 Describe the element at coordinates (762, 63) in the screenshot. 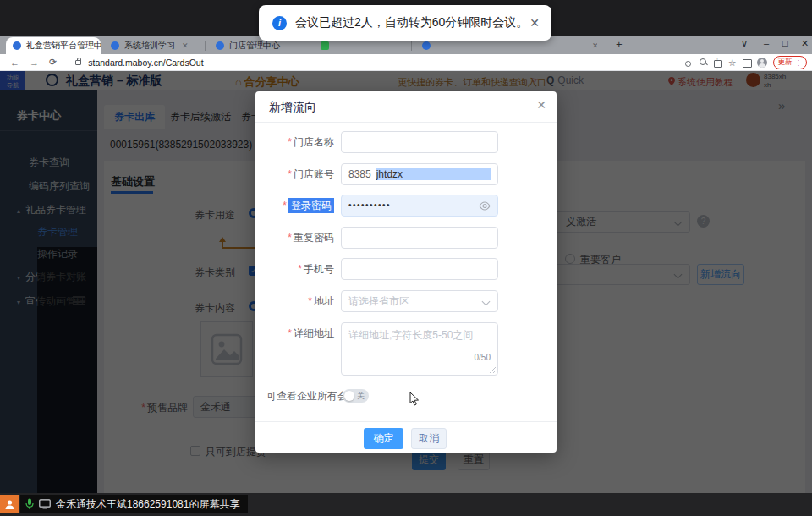

I see `profile-avatar-icon` at that location.